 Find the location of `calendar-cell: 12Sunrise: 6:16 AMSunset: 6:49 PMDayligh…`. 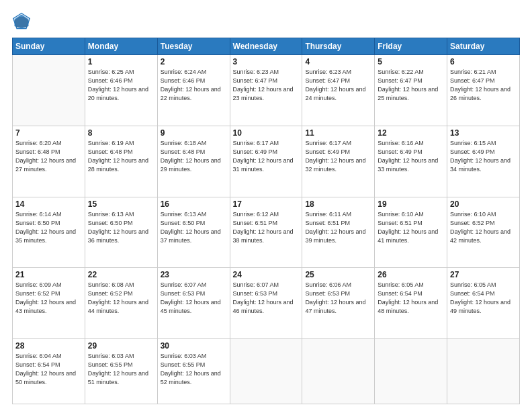

calendar-cell: 12Sunrise: 6:16 AMSunset: 6:49 PMDayligh… is located at coordinates (411, 161).